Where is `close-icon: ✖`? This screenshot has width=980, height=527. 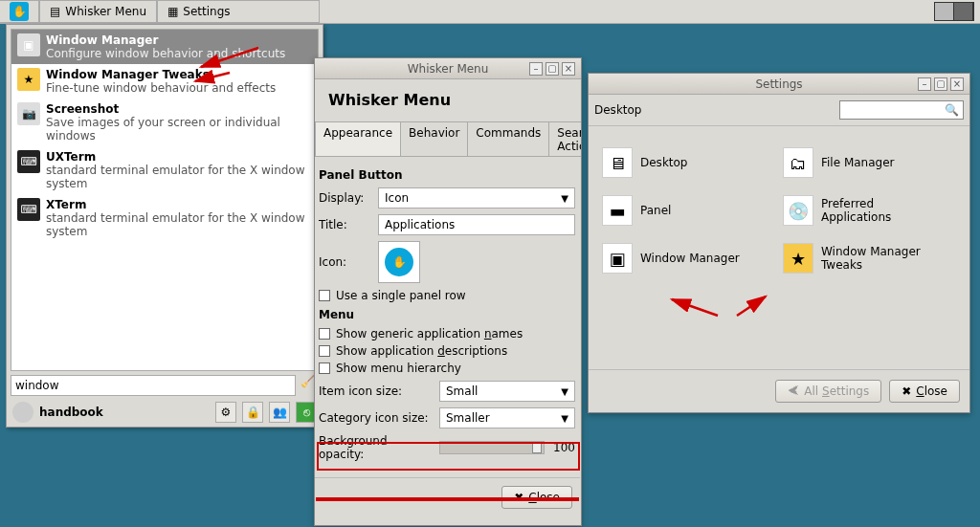 close-icon: ✖ is located at coordinates (519, 497).